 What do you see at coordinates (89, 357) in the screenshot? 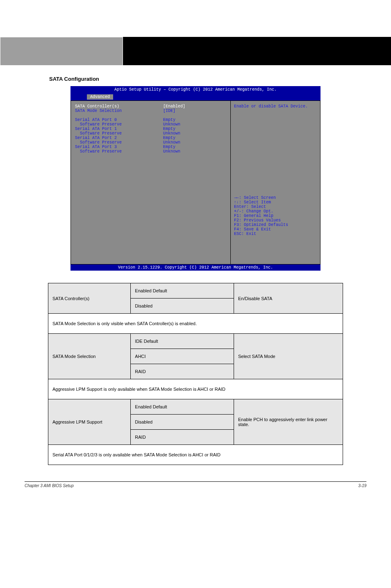
I see `param-name: SATA Mode Selection` at bounding box center [89, 357].